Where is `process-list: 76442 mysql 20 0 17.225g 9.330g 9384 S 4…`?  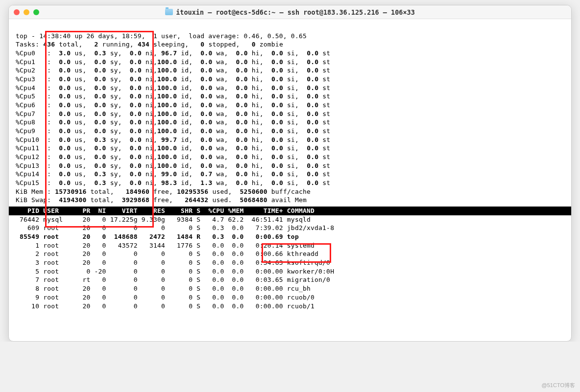 process-list: 76442 mysql 20 0 17.225g 9.330g 9384 S 4… is located at coordinates (175, 263).